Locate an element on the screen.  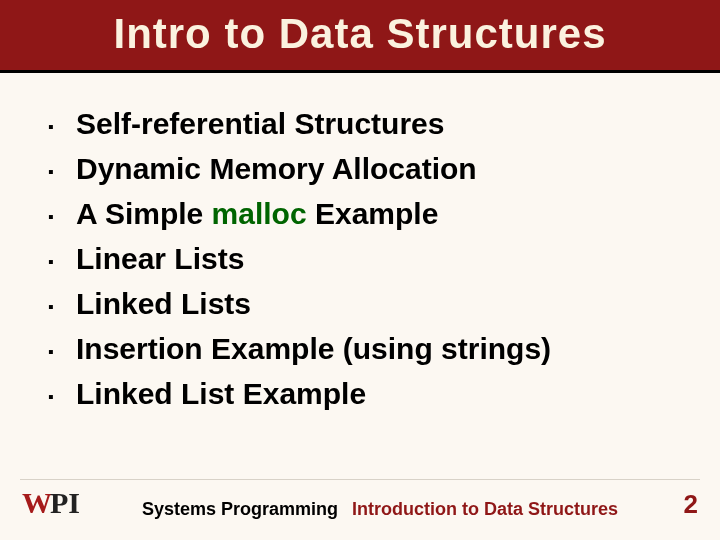
logo-w: W is located at coordinates (36, 503).